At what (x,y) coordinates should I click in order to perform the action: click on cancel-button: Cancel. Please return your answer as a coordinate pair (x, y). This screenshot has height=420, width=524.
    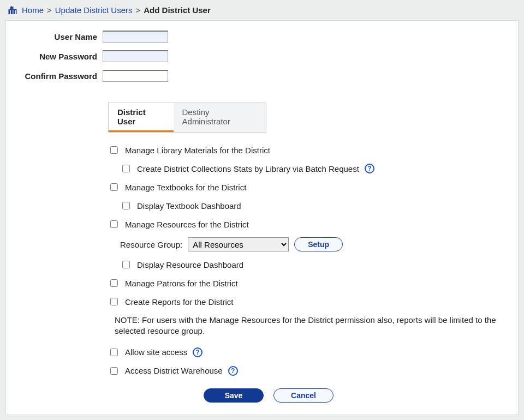
    Looking at the image, I should click on (303, 395).